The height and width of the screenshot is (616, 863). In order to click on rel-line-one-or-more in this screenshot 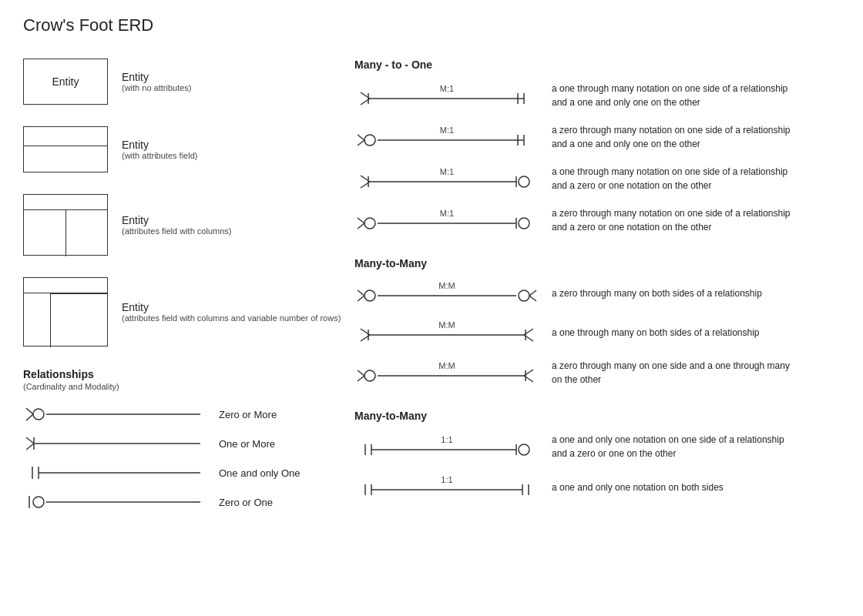, I will do `click(116, 444)`.